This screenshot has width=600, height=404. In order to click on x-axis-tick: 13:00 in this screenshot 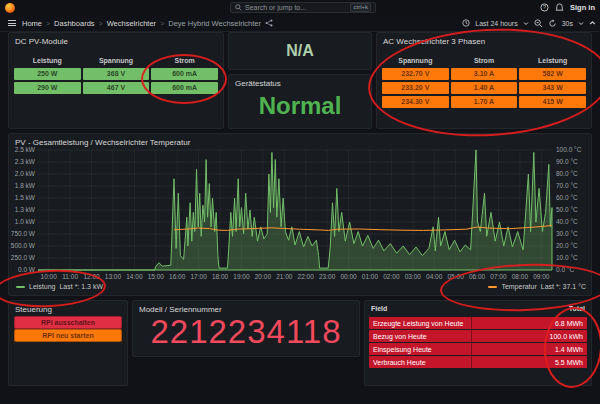, I will do `click(113, 276)`.